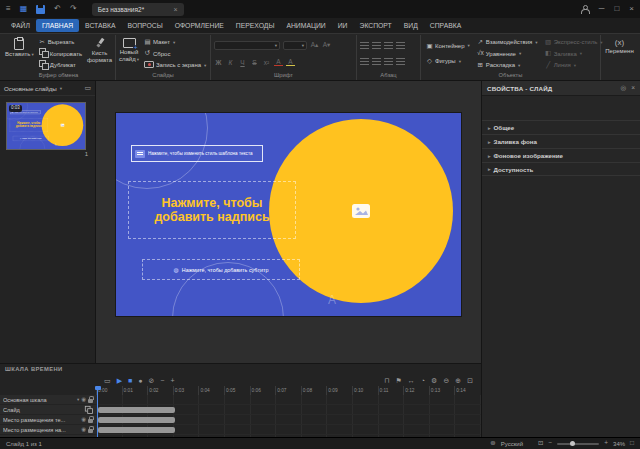 The image size is (640, 449). I want to click on play-button: ▶, so click(120, 380).